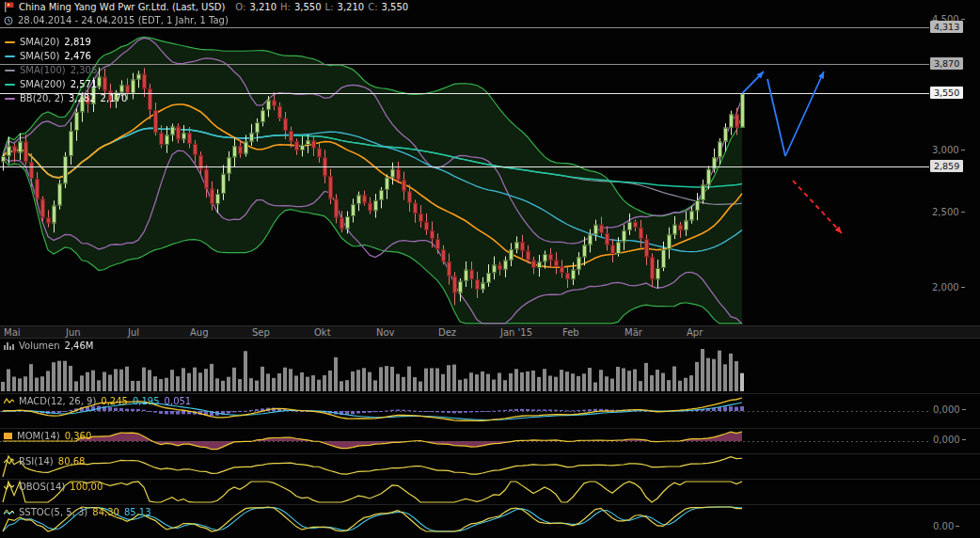 This screenshot has height=538, width=980. I want to click on high-label: H:, so click(286, 8).